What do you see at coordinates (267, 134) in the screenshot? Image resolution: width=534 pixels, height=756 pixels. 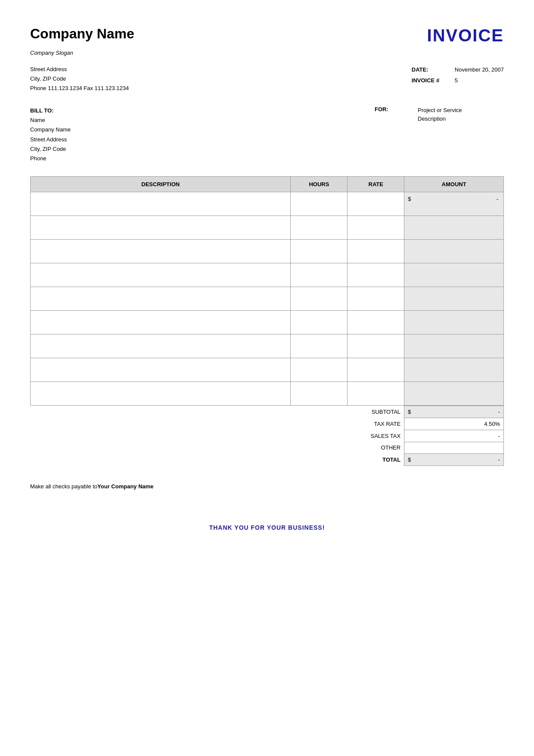 I see `bill-for-section: BILL TO: Name Company Name Street Addres…` at bounding box center [267, 134].